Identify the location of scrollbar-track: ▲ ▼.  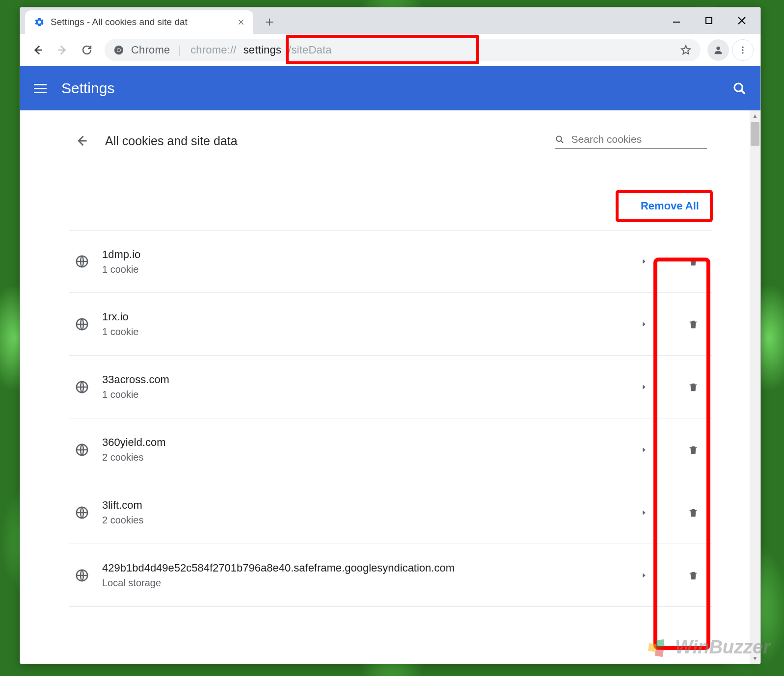
(755, 387).